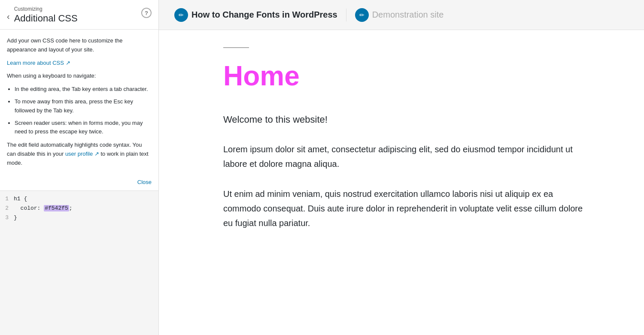 The image size is (644, 335). What do you see at coordinates (9, 16) in the screenshot?
I see `back-button: ‹` at bounding box center [9, 16].